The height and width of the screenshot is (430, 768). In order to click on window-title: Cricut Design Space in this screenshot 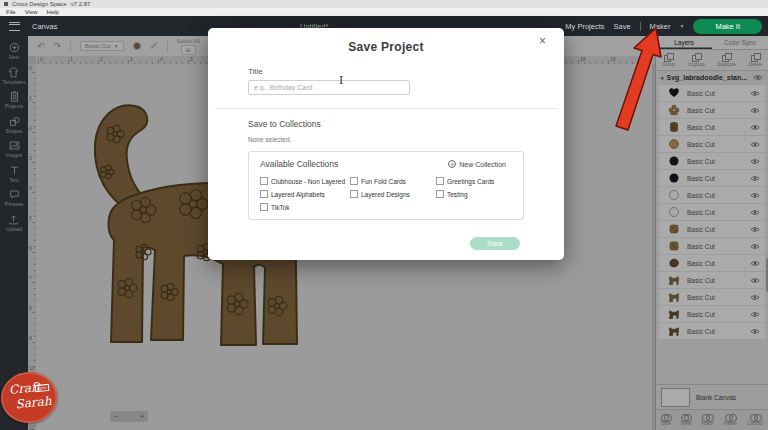, I will do `click(40, 4)`.